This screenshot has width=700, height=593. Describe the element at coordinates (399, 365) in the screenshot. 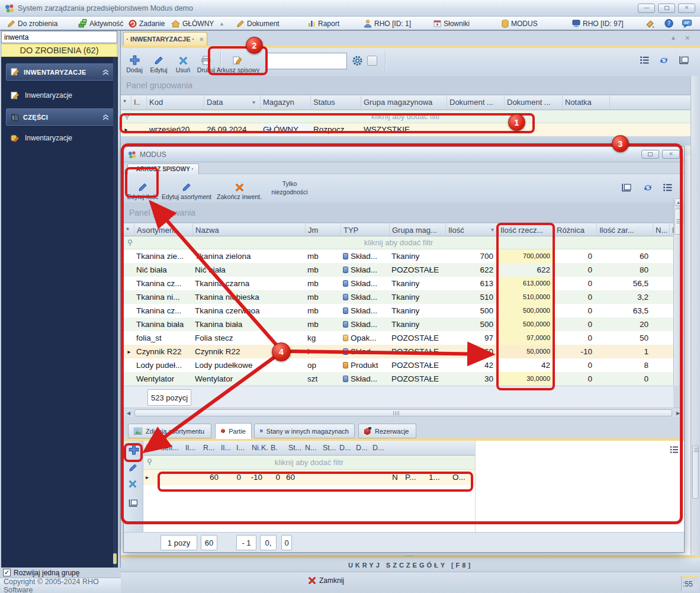

I see `modal-grid-row: Lody pudeł...Lody pudełkoweopProduktPOZO…` at that location.